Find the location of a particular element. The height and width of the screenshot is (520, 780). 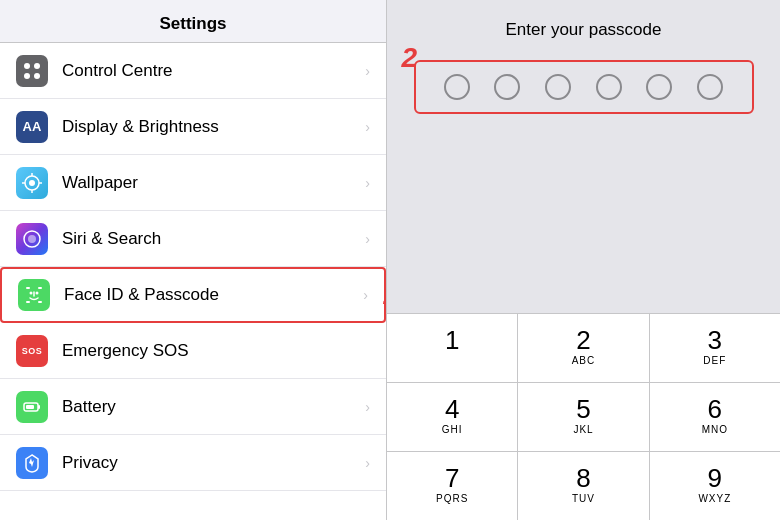

settings-item-battery: Battery› is located at coordinates (193, 407).